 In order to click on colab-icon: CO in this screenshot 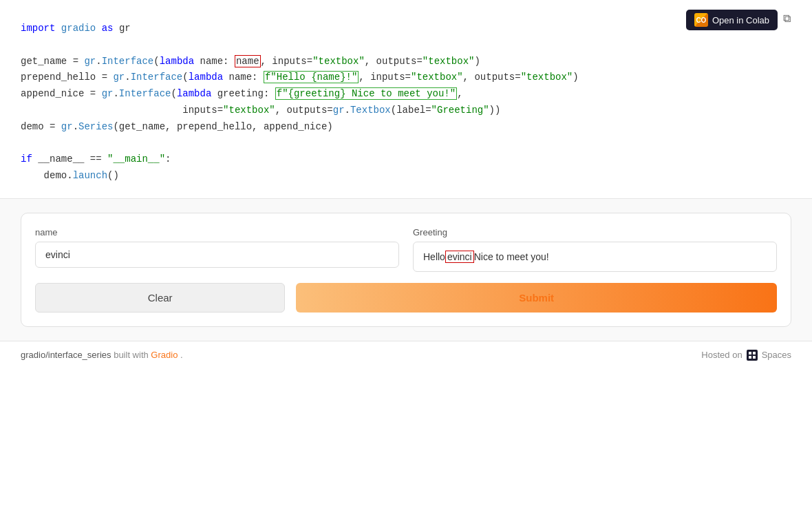, I will do `click(701, 20)`.